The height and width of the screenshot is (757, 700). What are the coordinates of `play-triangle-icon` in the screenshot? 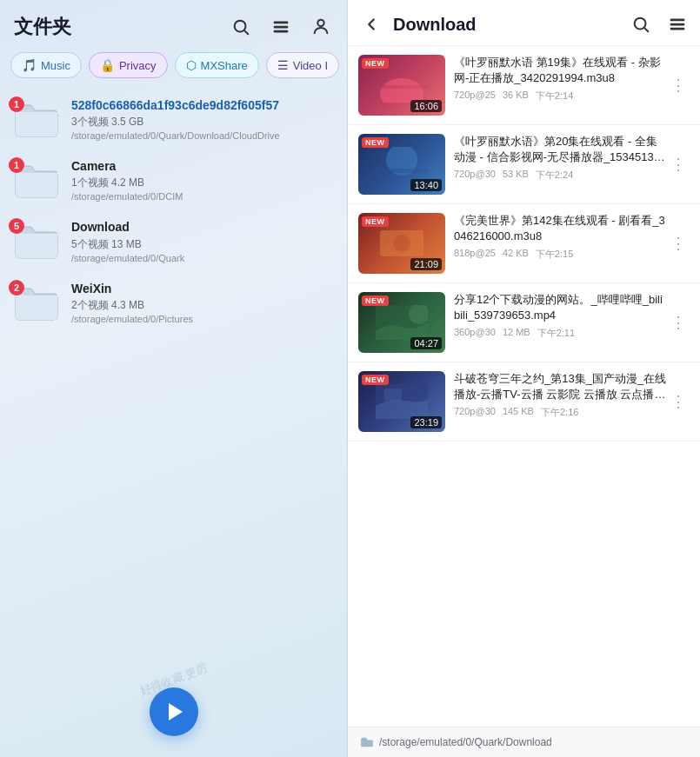 It's located at (176, 712).